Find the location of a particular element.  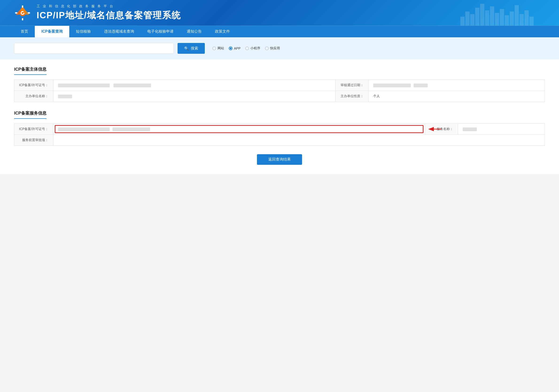

organizer-name-blurred is located at coordinates (65, 96).